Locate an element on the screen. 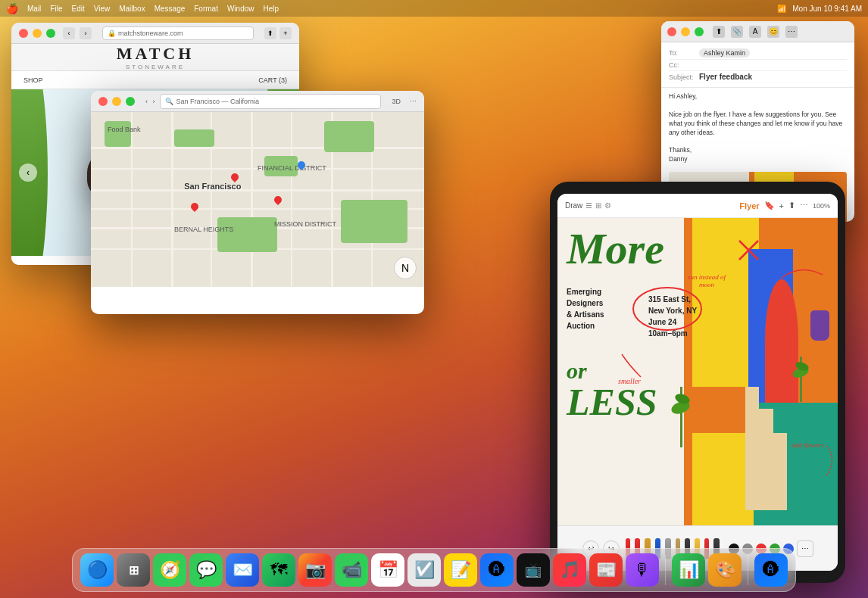  dock-music: 🎵 is located at coordinates (570, 570).